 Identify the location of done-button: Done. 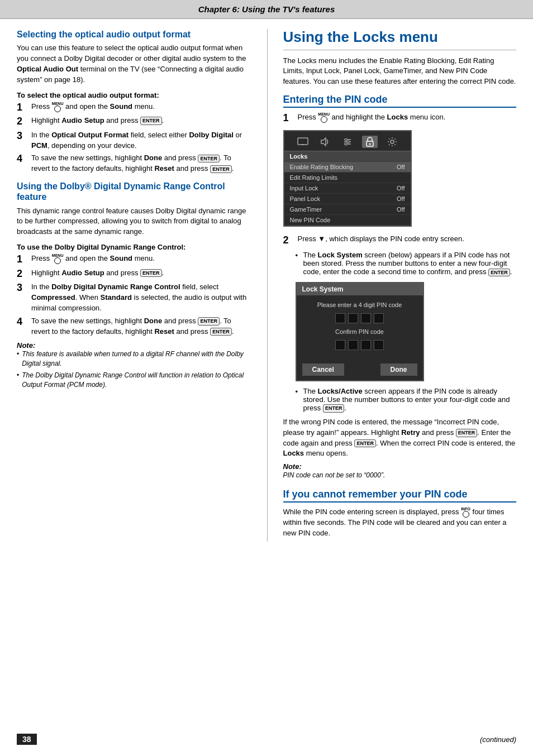
(399, 370).